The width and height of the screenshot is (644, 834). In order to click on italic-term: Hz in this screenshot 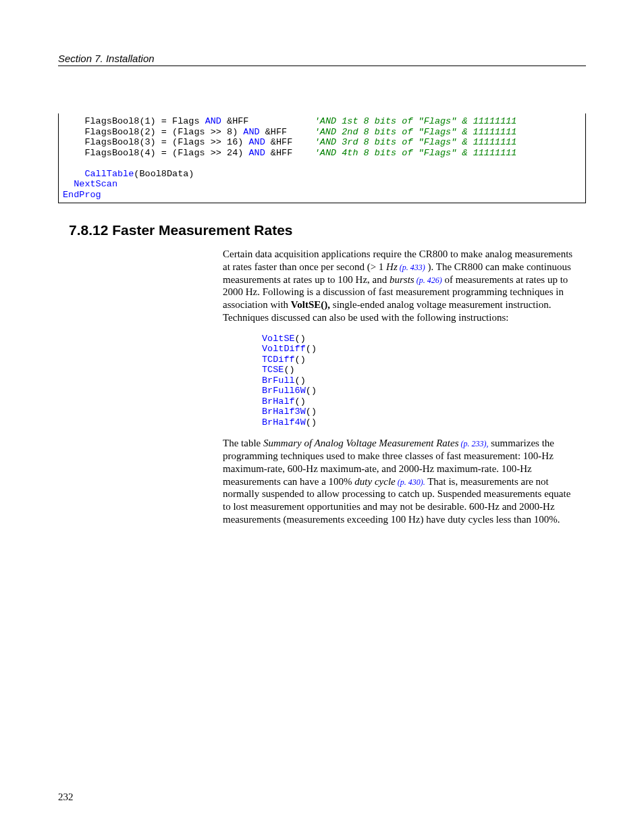, I will do `click(392, 267)`.